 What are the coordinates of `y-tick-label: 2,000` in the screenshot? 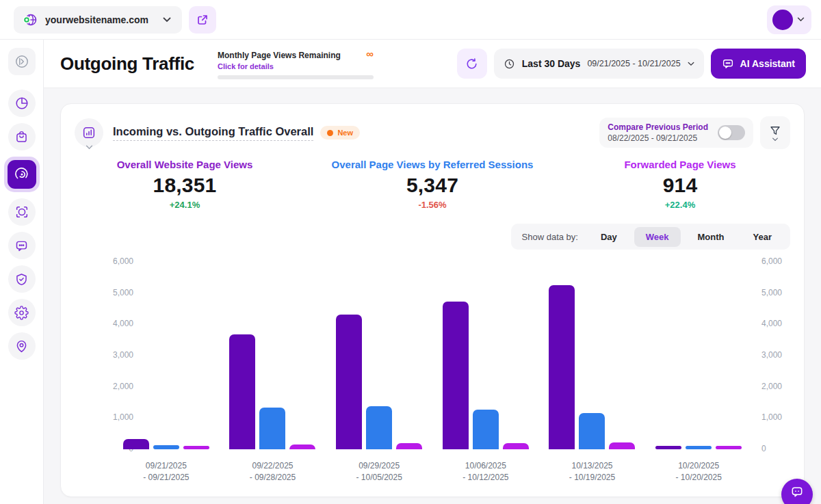 It's located at (777, 386).